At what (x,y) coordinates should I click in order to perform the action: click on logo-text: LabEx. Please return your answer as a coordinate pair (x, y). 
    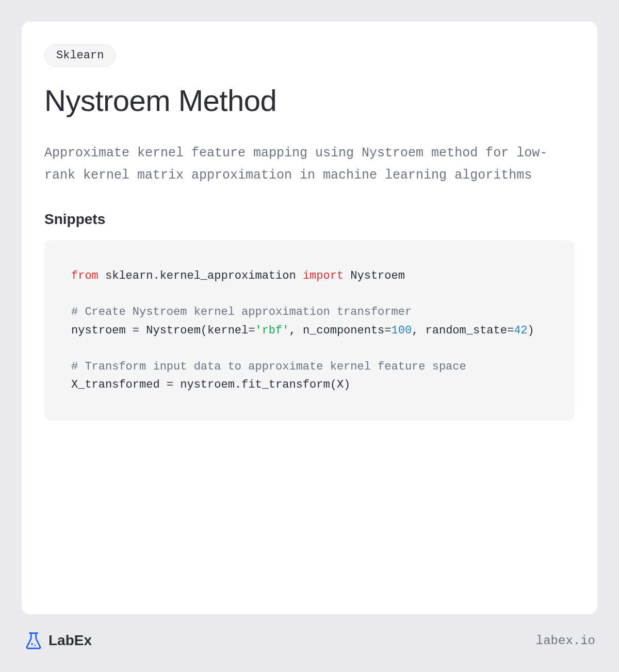
    Looking at the image, I should click on (70, 641).